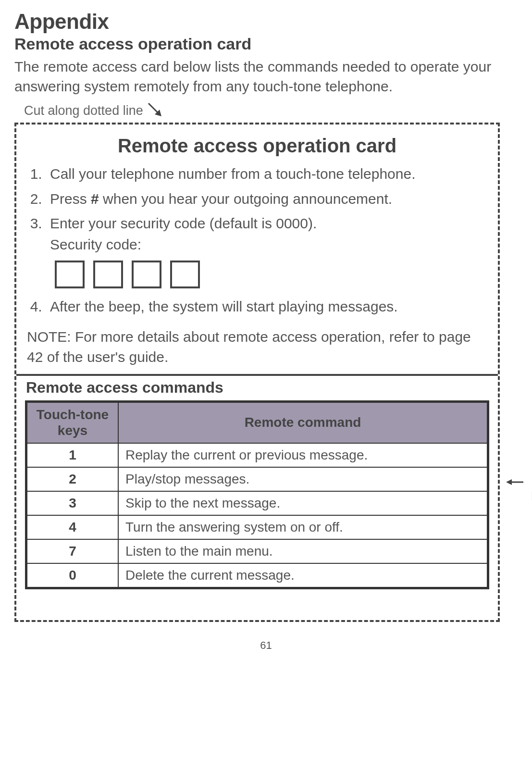 Image resolution: width=532 pixels, height=783 pixels. What do you see at coordinates (303, 503) in the screenshot?
I see `command-cell: Skip to the next message.` at bounding box center [303, 503].